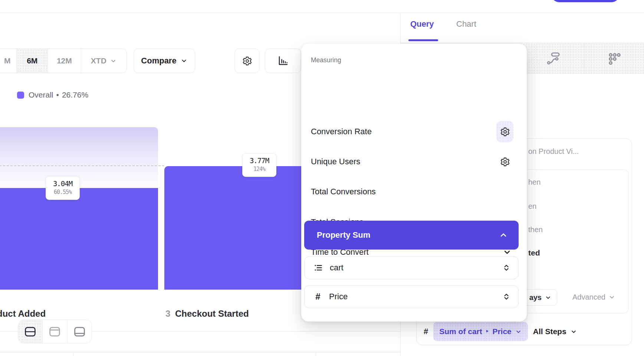  Describe the element at coordinates (21, 95) in the screenshot. I see `legend-swatch` at that location.